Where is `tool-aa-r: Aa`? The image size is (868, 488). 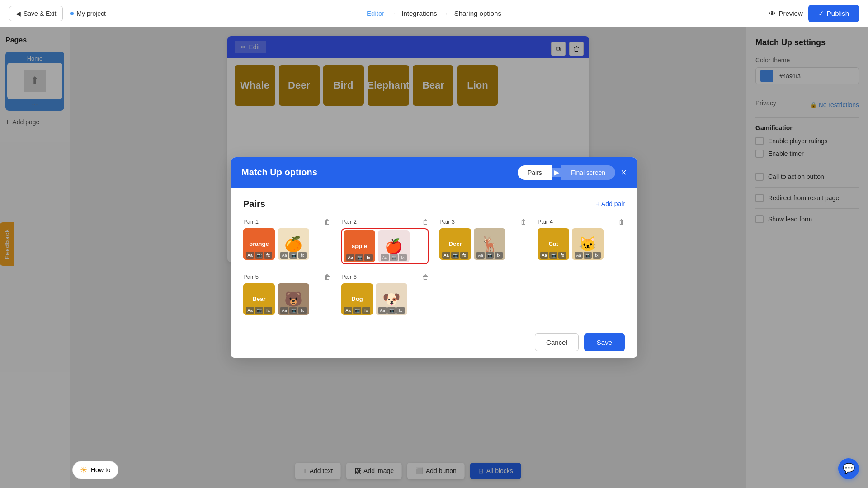 tool-aa-r: Aa is located at coordinates (284, 255).